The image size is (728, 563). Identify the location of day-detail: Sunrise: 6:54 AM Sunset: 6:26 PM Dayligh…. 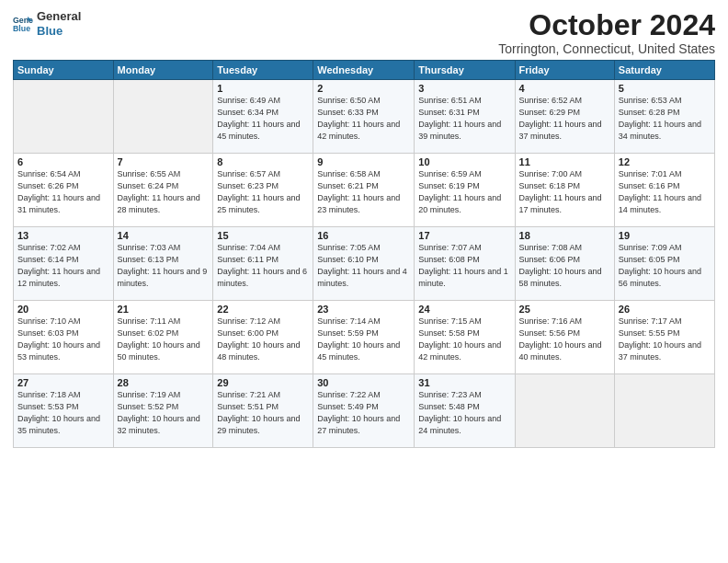
(63, 192).